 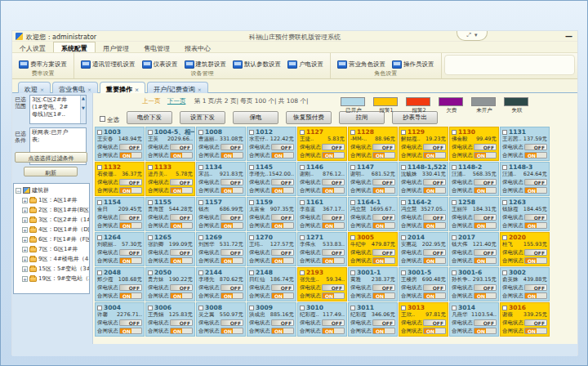 I want to click on close-tab-icon: ×, so click(x=137, y=90).